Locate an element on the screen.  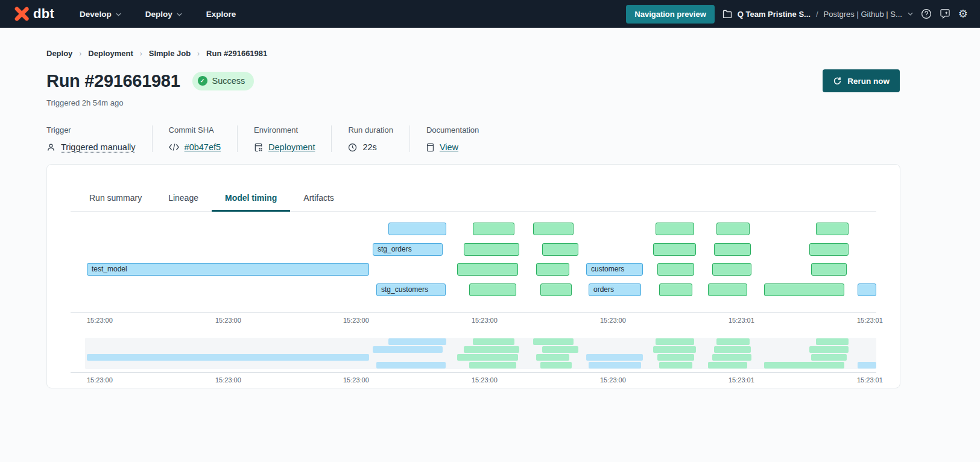
nav-item-explore: Explore is located at coordinates (221, 14).